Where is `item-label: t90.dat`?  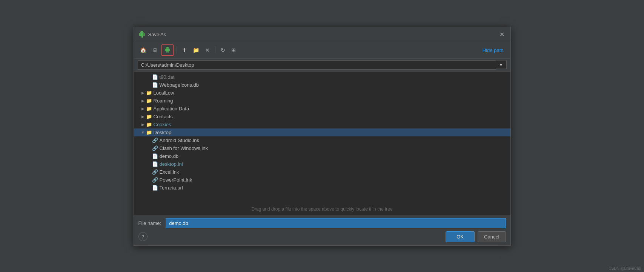 item-label: t90.dat is located at coordinates (167, 77).